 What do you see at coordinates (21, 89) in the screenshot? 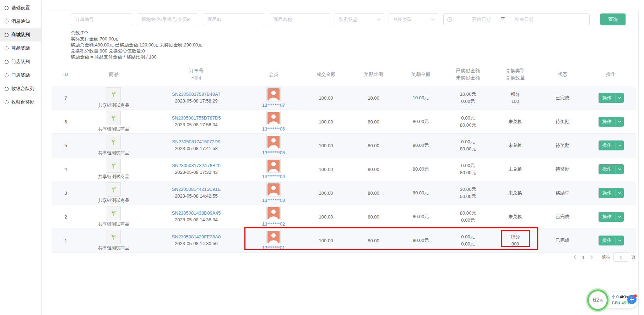
I see `sidebar-item-cashier-queue: 收银台队列` at bounding box center [21, 89].